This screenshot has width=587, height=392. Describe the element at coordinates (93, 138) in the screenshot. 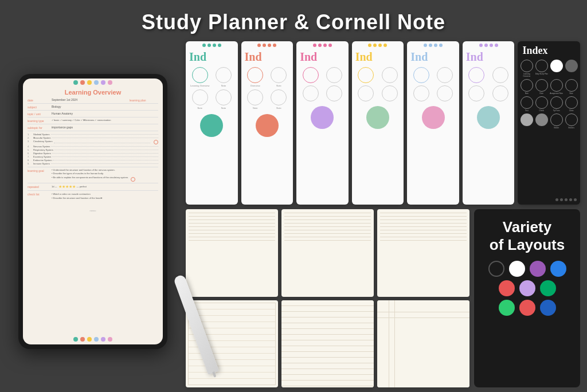

I see `list-item: 2.Muscular System` at that location.